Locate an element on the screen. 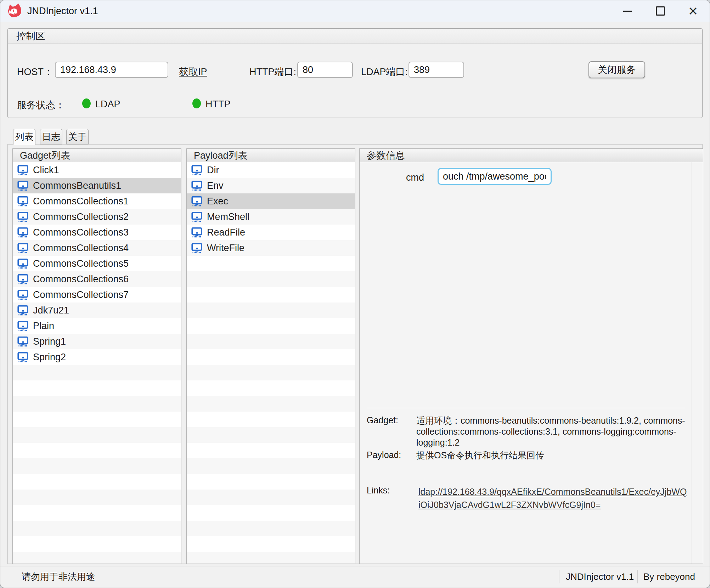 Image resolution: width=710 pixels, height=588 pixels. list-item-label: CommonsCollections1 is located at coordinates (81, 201).